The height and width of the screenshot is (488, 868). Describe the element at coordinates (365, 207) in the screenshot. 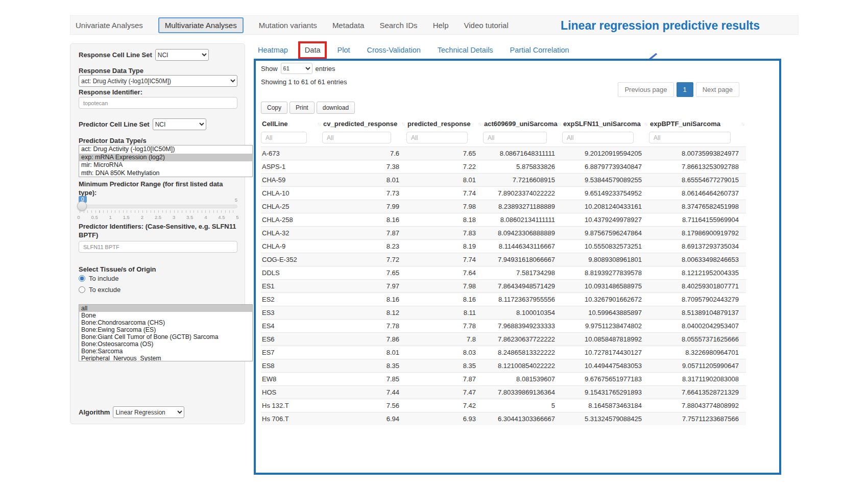

I see `cell-value: 7.99` at that location.